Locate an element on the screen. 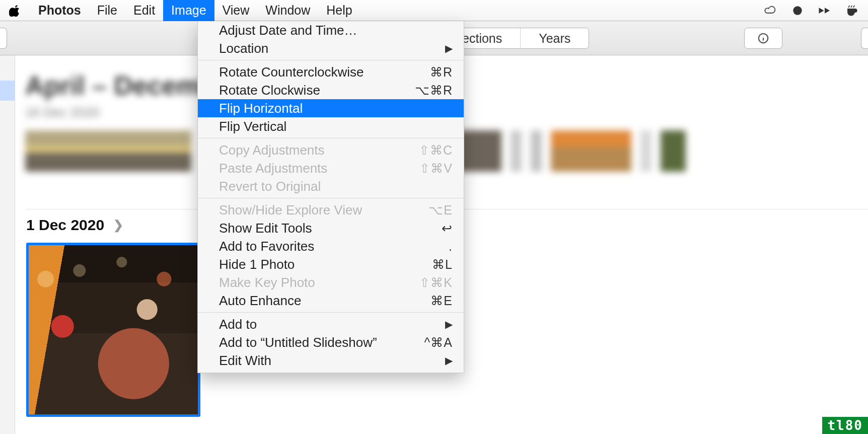  menu-item-shortcut: ↩ is located at coordinates (447, 229).